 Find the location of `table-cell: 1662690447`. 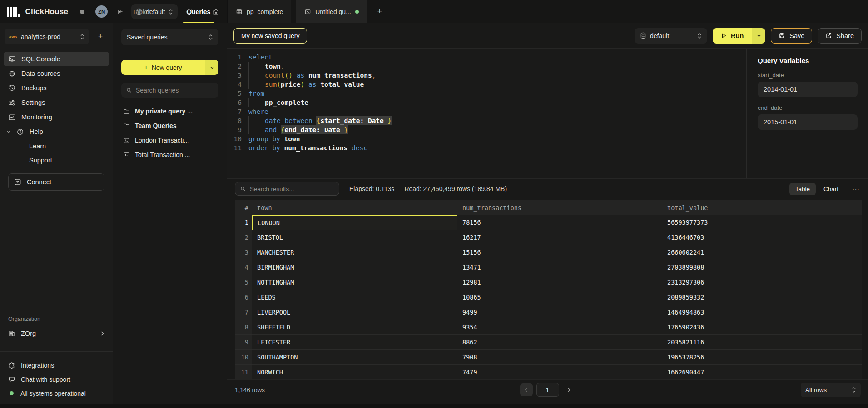

table-cell: 1662690447 is located at coordinates (762, 372).